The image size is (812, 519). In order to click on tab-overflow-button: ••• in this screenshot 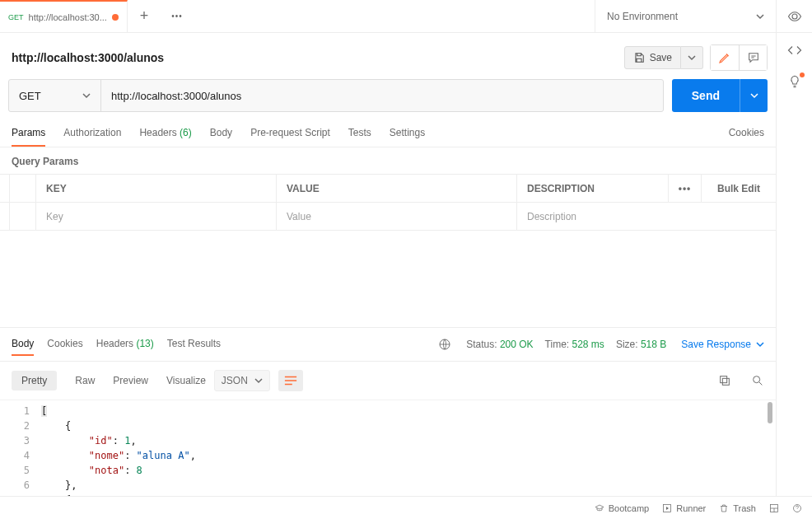, I will do `click(177, 16)`.